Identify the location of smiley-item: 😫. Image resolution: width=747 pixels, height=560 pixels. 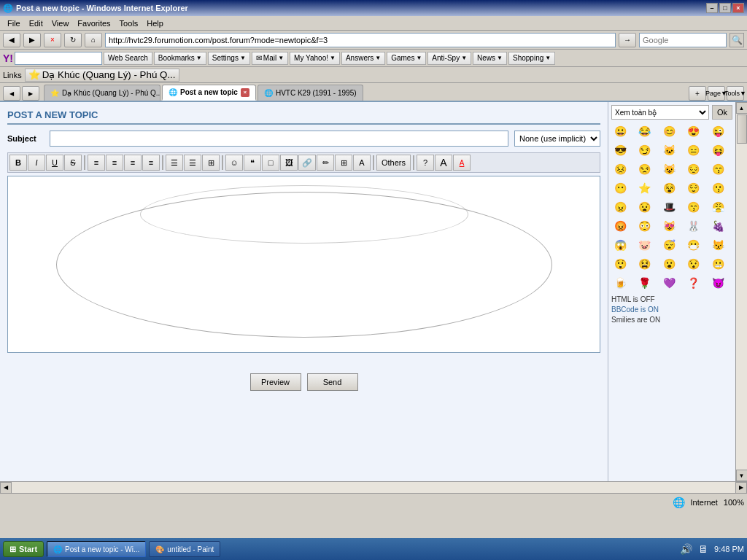
(645, 264).